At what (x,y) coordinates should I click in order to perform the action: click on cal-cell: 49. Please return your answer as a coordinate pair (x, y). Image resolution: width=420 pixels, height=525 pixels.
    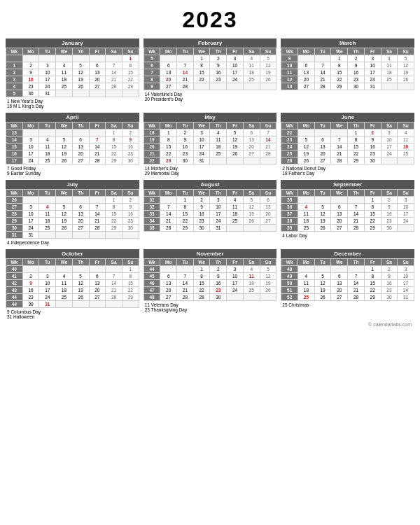
    Looking at the image, I should click on (290, 276).